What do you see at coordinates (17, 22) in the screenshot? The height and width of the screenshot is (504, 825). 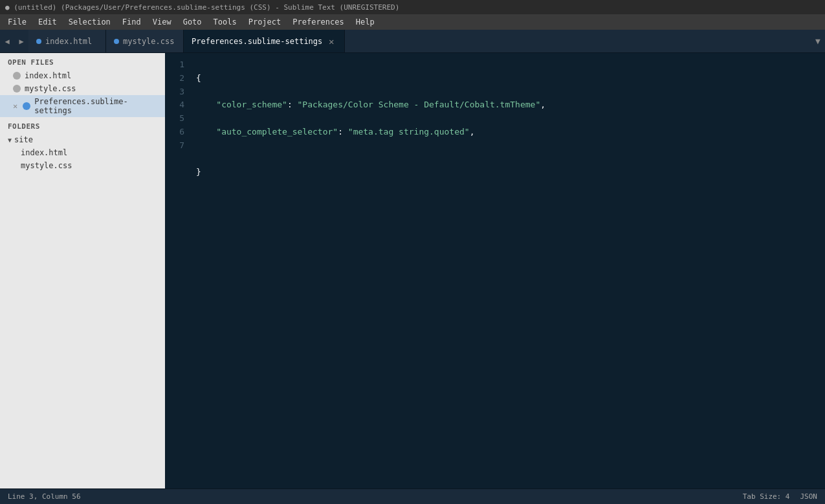 I see `menu-item-file: File` at bounding box center [17, 22].